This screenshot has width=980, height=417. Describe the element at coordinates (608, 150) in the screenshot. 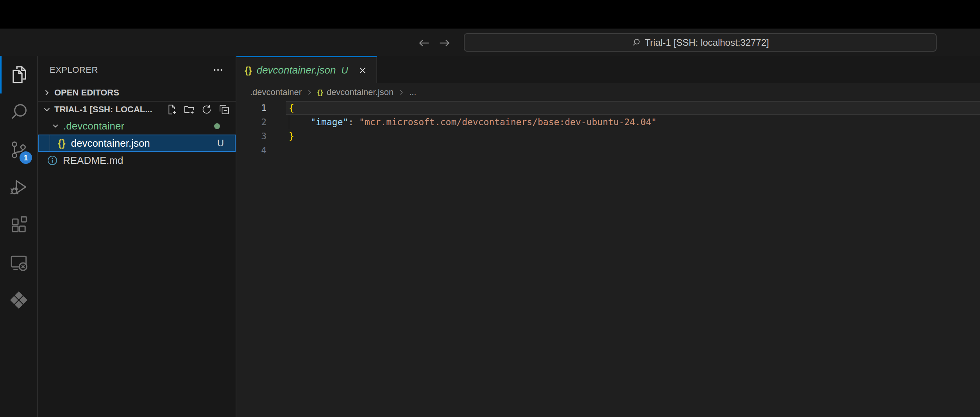

I see `code-line: 4` at that location.